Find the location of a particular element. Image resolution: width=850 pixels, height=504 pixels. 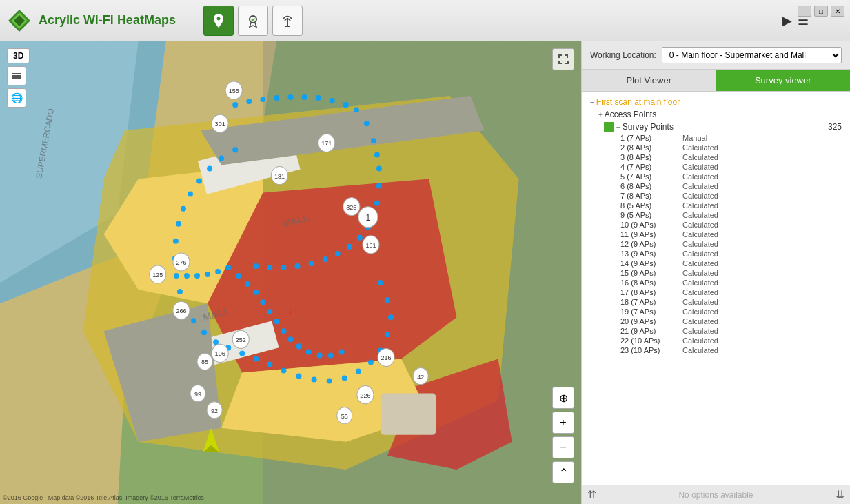

survey-point-row: 18 (7 APs)Calculated is located at coordinates (716, 302).